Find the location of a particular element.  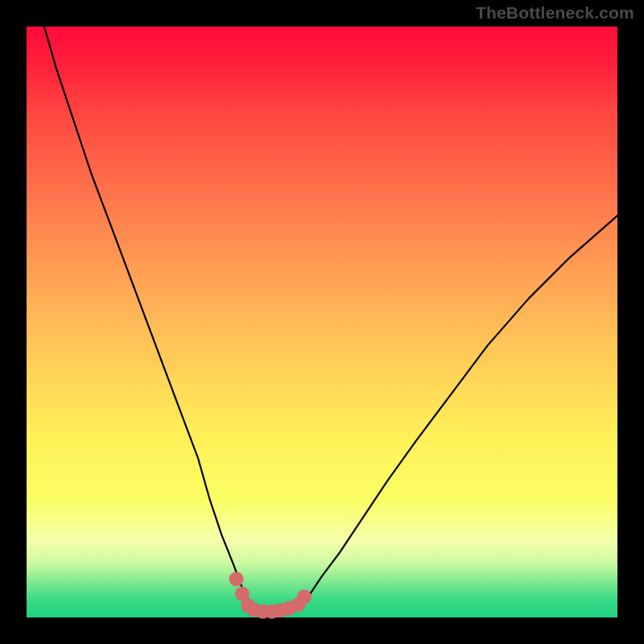

watermark-label: TheBottleneck.com is located at coordinates (555, 13).